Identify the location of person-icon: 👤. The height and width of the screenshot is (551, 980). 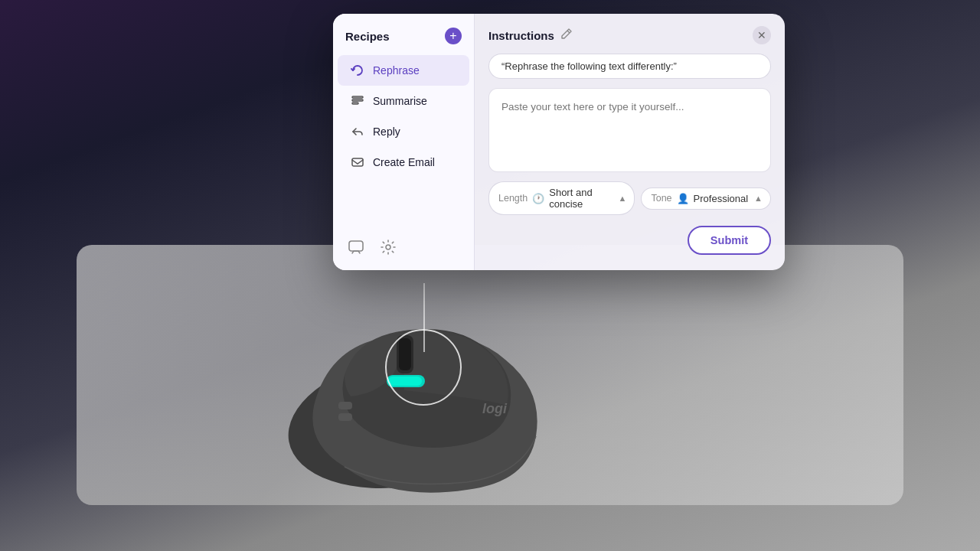
(683, 199).